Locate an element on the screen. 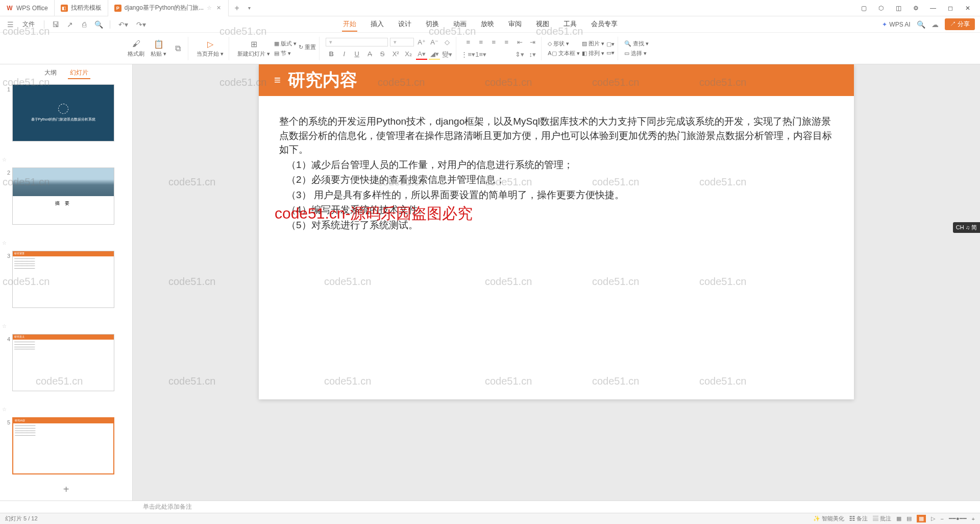 This screenshot has width=980, height=524. file-menu: 文件 is located at coordinates (29, 25).